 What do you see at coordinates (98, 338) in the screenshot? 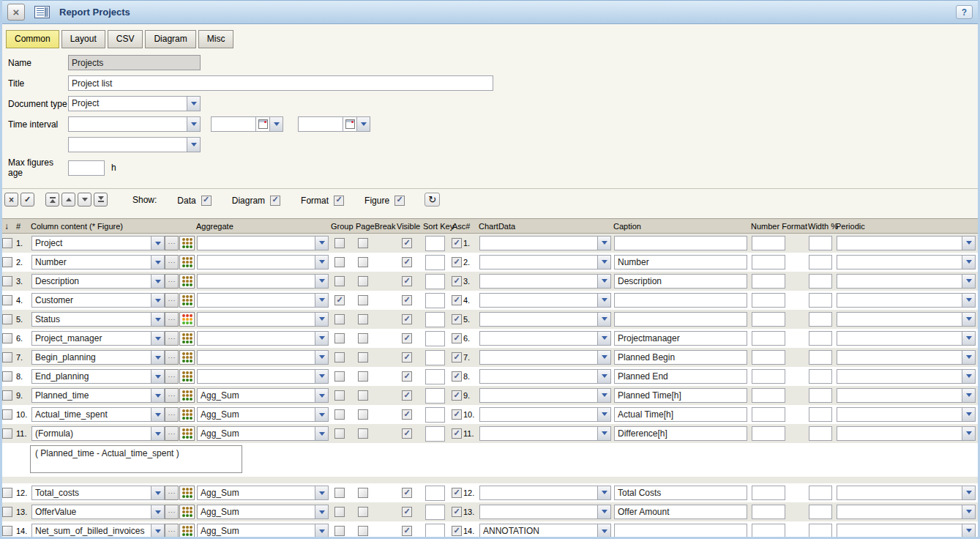
I see `column-content-combo: Project_manager` at bounding box center [98, 338].